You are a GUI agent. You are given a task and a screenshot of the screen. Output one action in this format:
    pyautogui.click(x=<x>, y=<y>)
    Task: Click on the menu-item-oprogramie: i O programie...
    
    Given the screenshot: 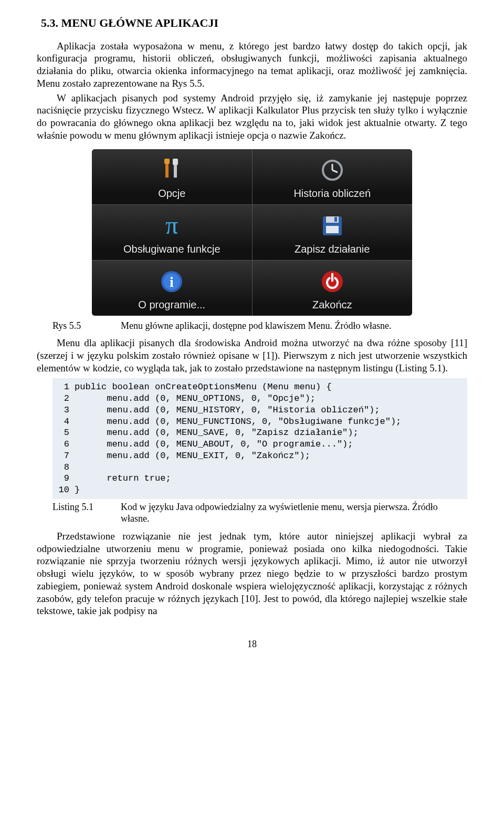 What is the action you would take?
    pyautogui.click(x=172, y=288)
    